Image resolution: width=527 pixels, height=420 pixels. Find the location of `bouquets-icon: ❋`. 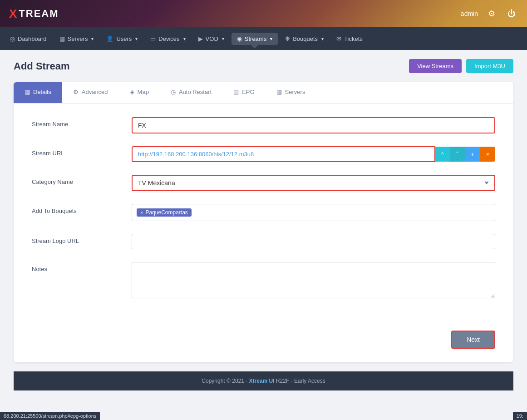

bouquets-icon: ❋ is located at coordinates (288, 39).